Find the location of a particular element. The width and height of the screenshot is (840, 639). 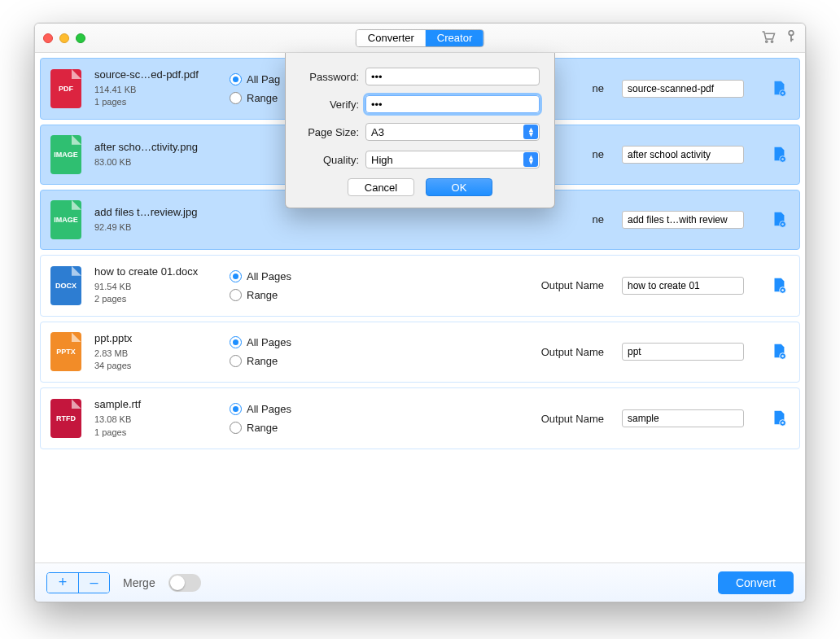

tab-converter: Converter is located at coordinates (391, 38).